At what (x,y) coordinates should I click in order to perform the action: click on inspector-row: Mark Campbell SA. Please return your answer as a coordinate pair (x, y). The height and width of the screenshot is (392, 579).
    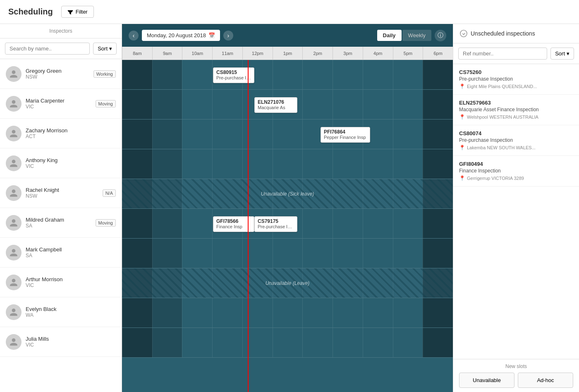
    Looking at the image, I should click on (61, 253).